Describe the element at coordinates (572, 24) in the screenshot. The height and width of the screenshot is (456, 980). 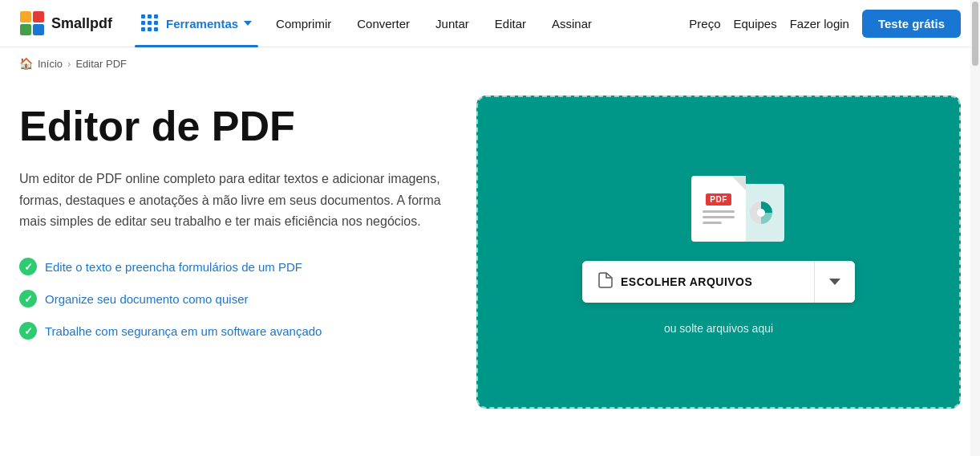
I see `nav-assinar: Assinar` at that location.